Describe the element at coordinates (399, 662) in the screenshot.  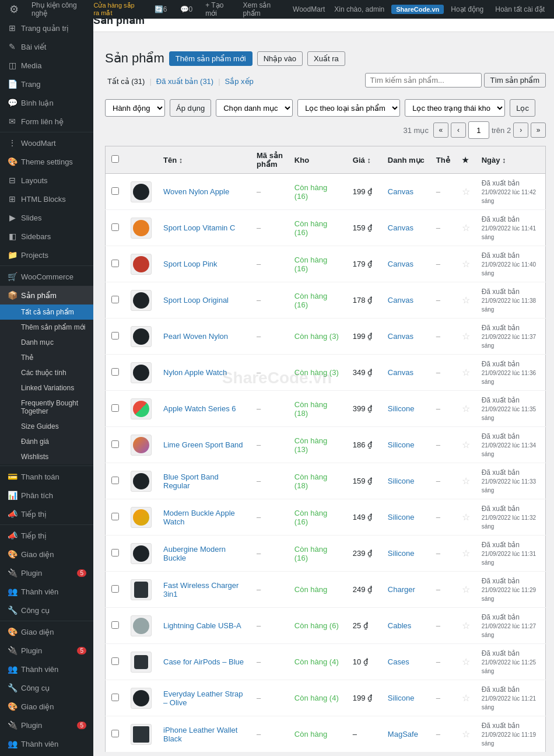
I see `category-link: Cases` at that location.